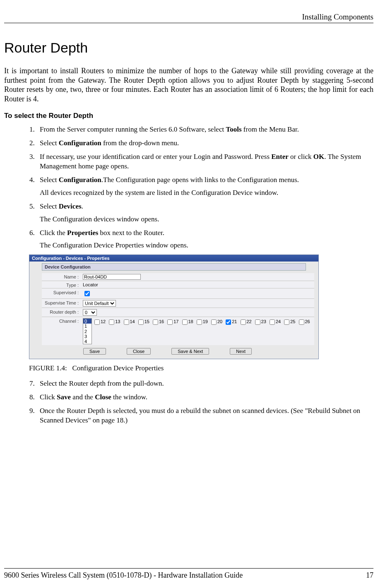 Image resolution: width=390 pixels, height=588 pixels. I want to click on channel-17-checkbox, so click(170, 322).